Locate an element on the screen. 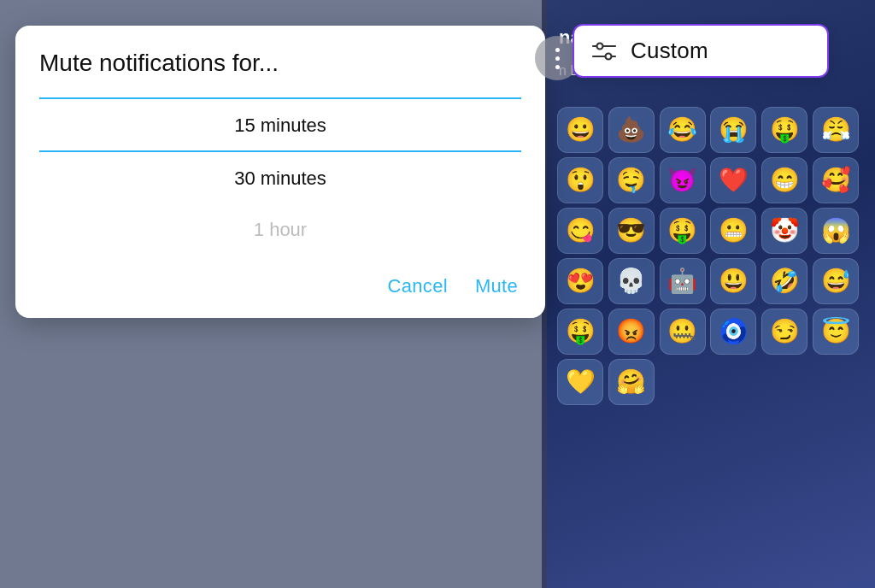  emoji-cell: 😡 is located at coordinates (631, 332).